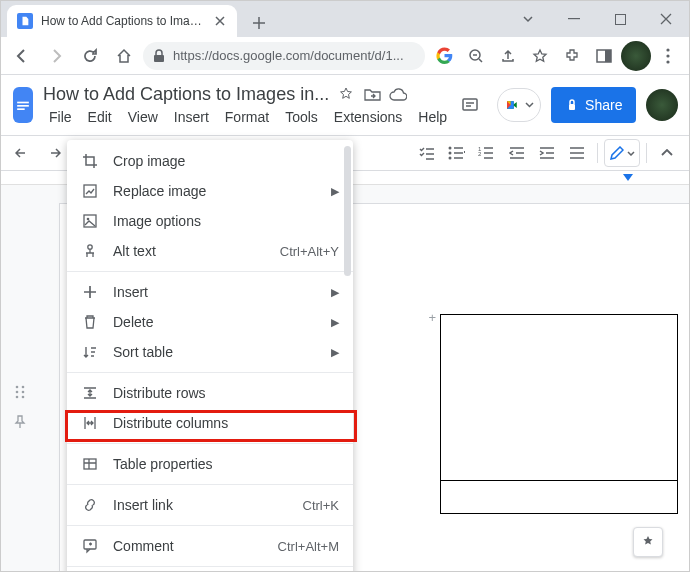 This screenshot has height=572, width=690. I want to click on account-toggle-icon, so click(604, 56).